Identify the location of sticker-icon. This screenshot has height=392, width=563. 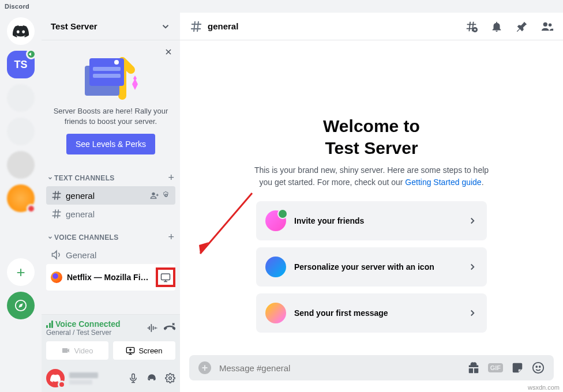
(517, 368).